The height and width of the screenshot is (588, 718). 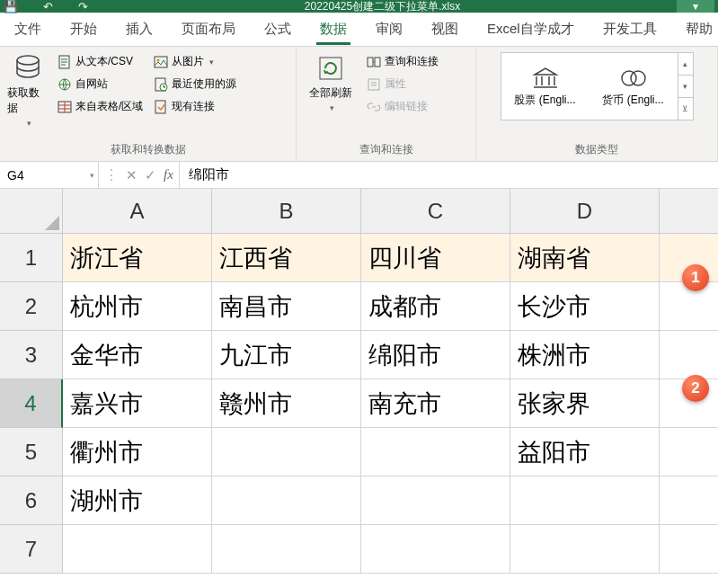 I want to click on cell-A6: 湖州市, so click(x=137, y=501).